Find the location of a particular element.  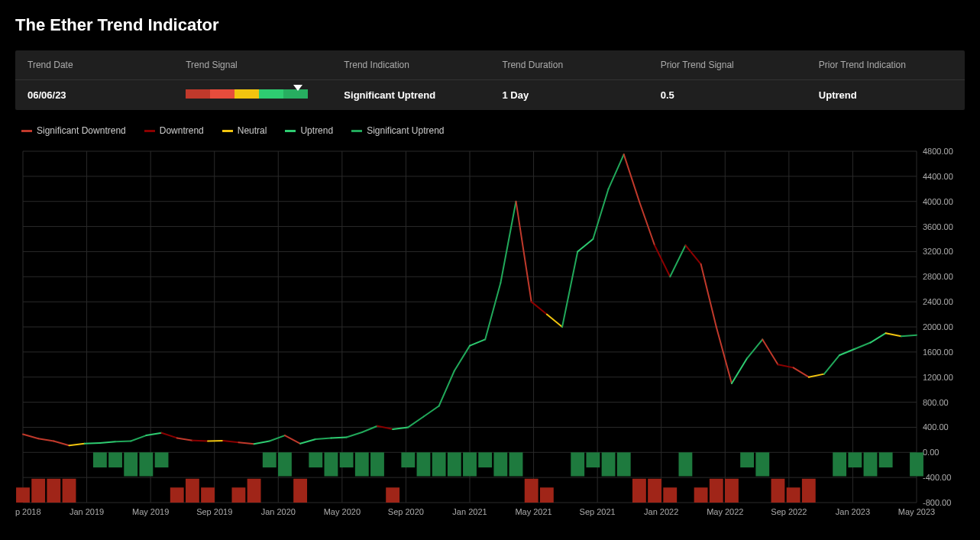

svg-text: Jan 2019 is located at coordinates (87, 512).